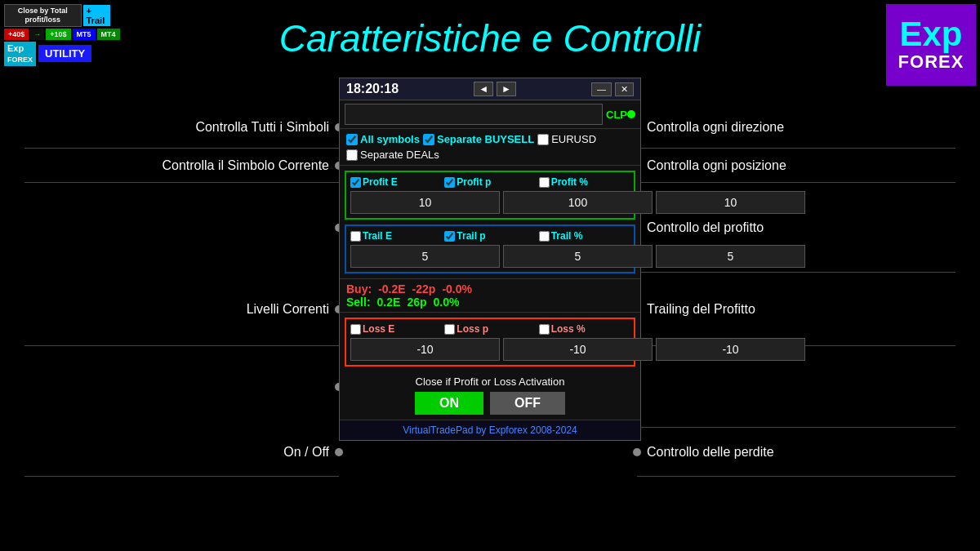 This screenshot has height=551, width=980. I want to click on profit-p-label: Profit p, so click(474, 182).